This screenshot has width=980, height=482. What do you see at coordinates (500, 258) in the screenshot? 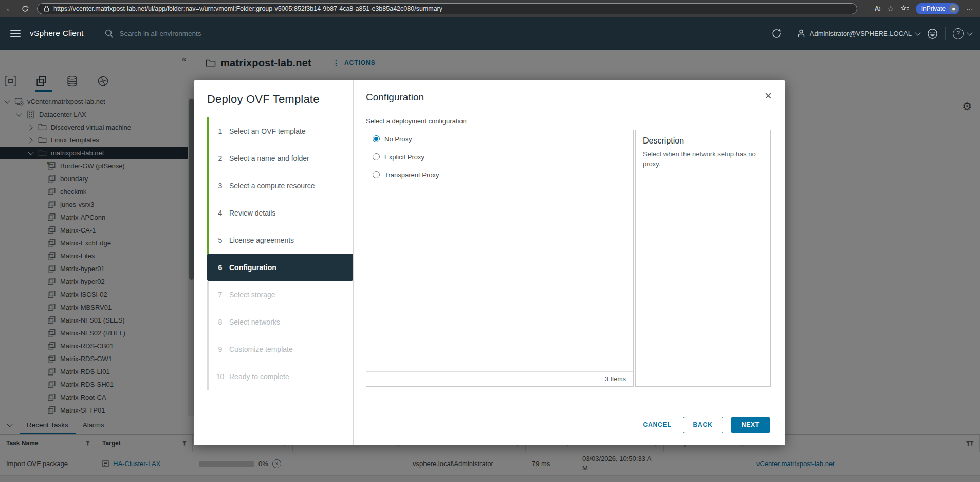
I see `deployment-options-list: No ProxyExplicit ProxyTransparent Proxy …` at bounding box center [500, 258].